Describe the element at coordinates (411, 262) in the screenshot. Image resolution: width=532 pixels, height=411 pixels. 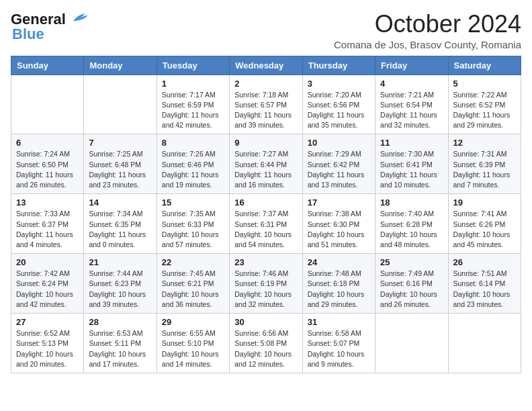
I see `day-number: 25` at that location.